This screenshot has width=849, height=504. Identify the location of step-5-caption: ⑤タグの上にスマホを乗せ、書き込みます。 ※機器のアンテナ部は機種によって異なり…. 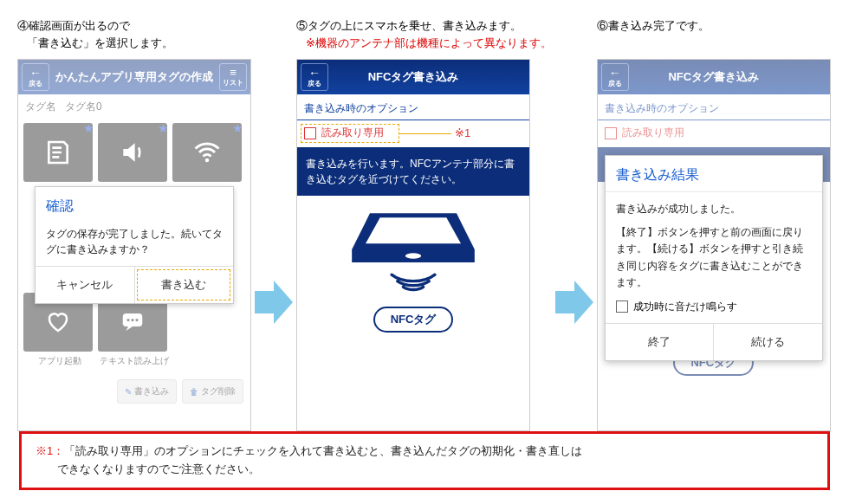
(424, 35).